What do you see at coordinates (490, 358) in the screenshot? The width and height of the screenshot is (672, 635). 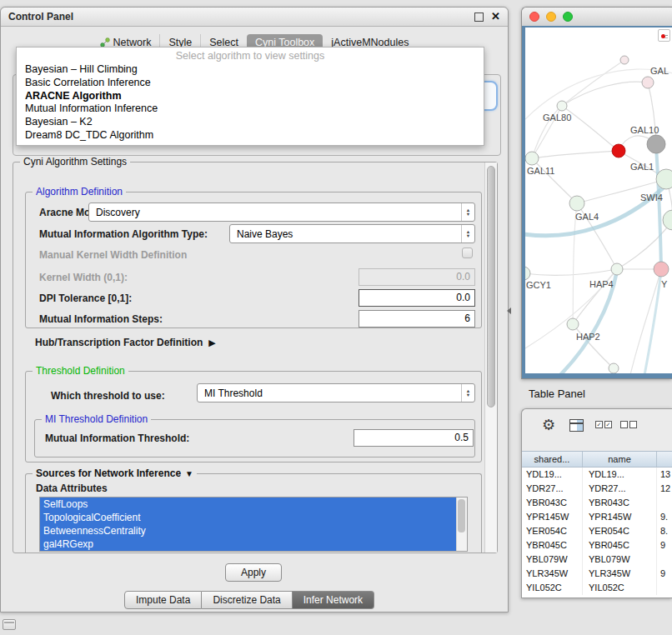 I see `settings-scrollbar` at bounding box center [490, 358].